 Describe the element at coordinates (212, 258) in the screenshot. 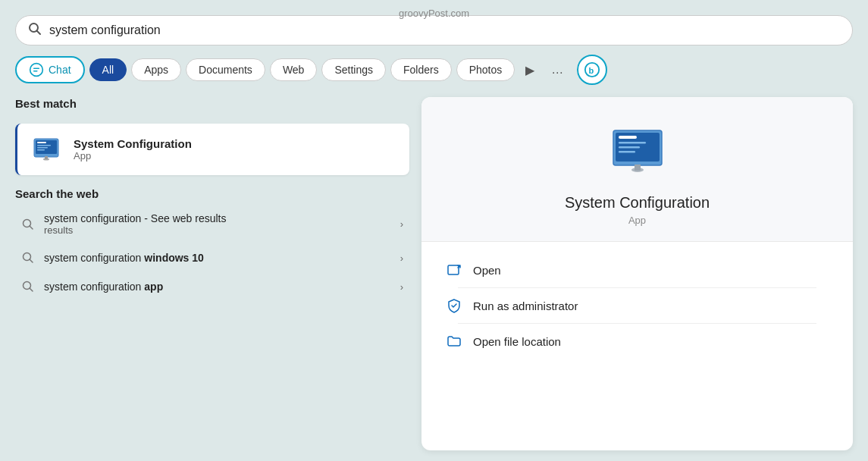

I see `web-result-2: system configuration windows 10 ›` at that location.